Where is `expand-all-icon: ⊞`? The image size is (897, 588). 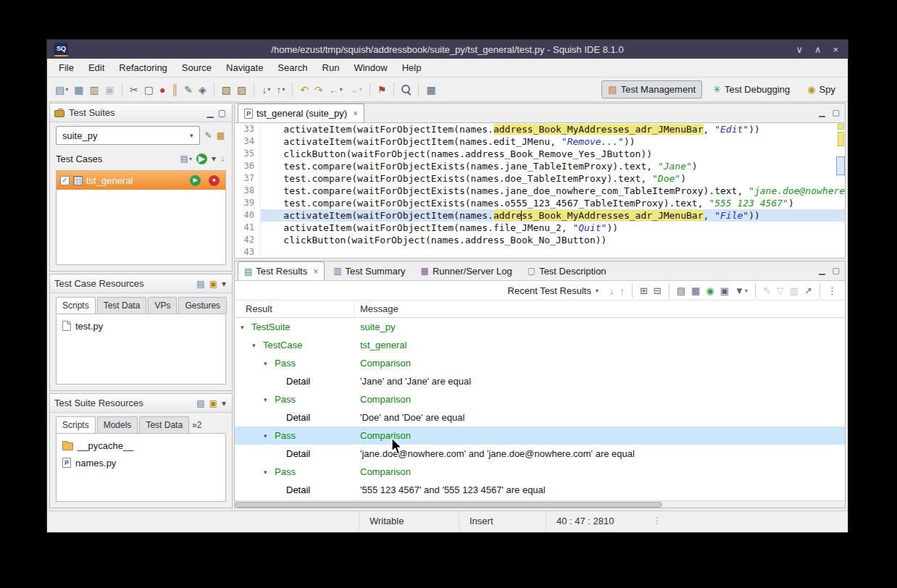 expand-all-icon: ⊞ is located at coordinates (643, 291).